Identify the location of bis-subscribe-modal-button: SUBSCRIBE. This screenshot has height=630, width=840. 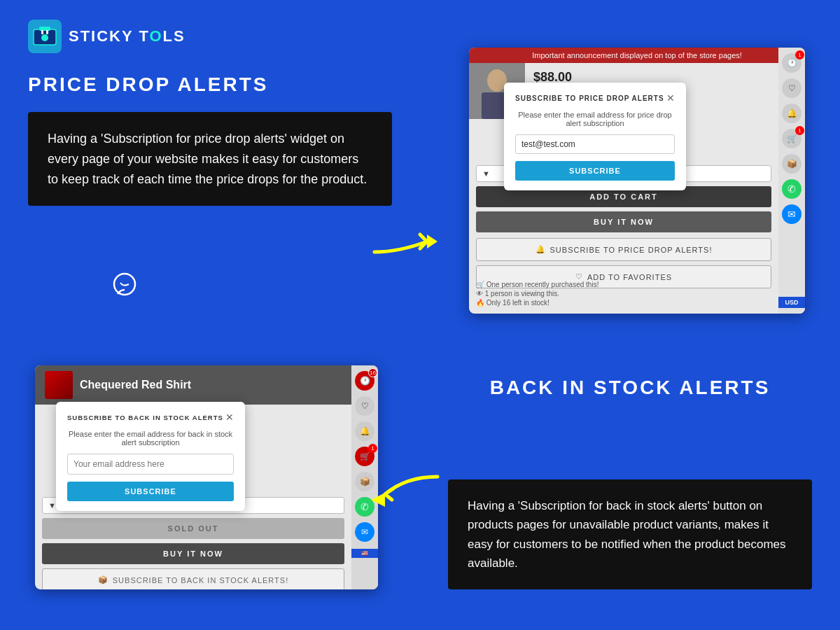
(150, 491).